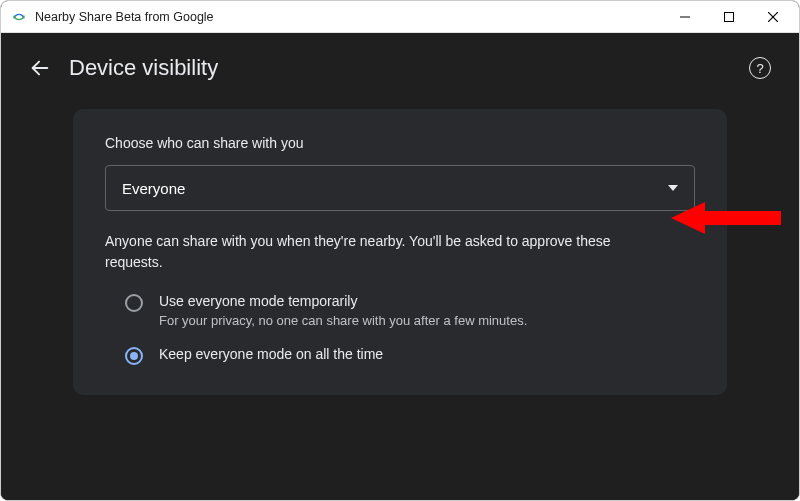  What do you see at coordinates (144, 68) in the screenshot?
I see `page-title: Device visibility` at bounding box center [144, 68].